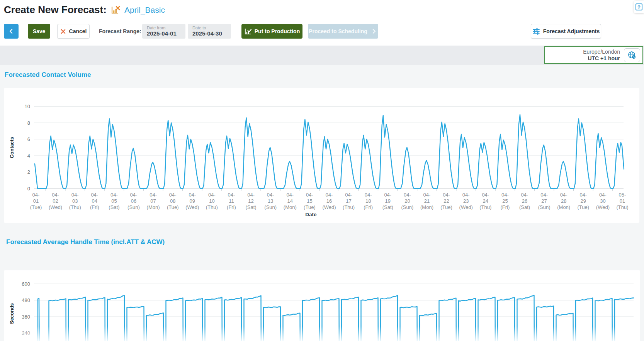 The image size is (644, 341). I want to click on svg-text: 04-08(Tue), so click(173, 201).